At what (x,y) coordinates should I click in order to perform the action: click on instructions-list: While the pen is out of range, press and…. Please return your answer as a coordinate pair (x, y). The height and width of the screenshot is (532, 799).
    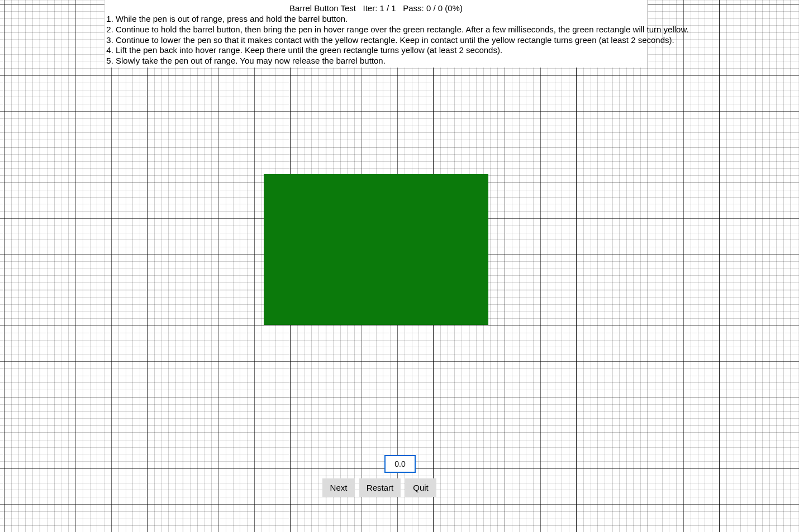
    Looking at the image, I should click on (376, 40).